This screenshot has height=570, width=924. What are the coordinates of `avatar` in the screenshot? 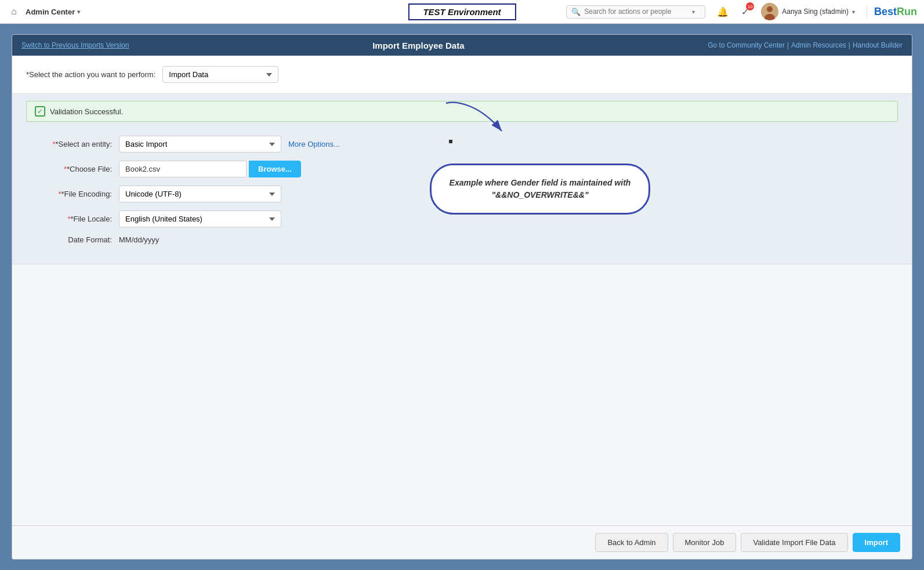 It's located at (770, 12).